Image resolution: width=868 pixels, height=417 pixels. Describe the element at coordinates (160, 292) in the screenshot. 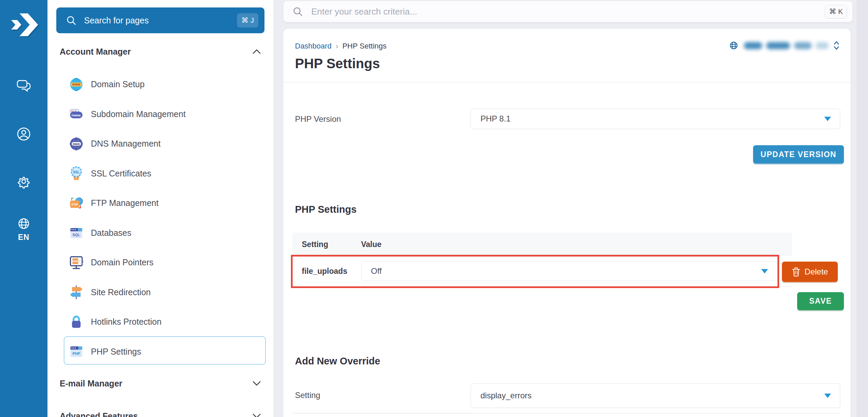

I see `sidebar-item-site-redirection: Site Redirection` at that location.